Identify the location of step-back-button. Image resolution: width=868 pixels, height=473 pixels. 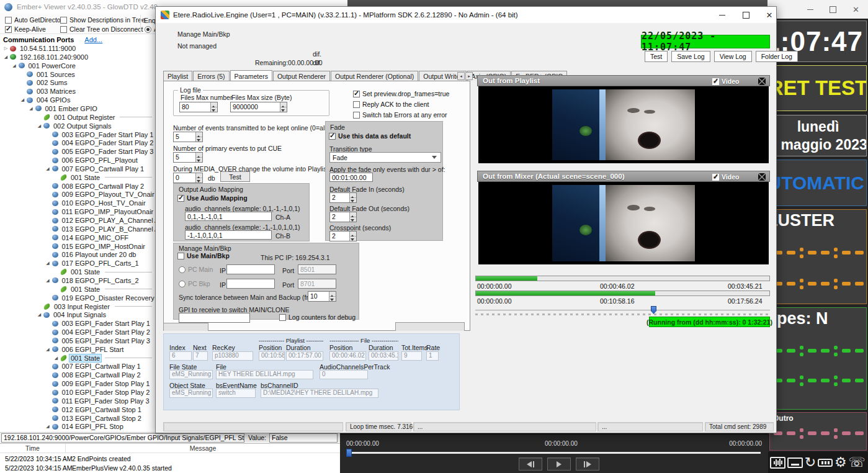
(530, 464).